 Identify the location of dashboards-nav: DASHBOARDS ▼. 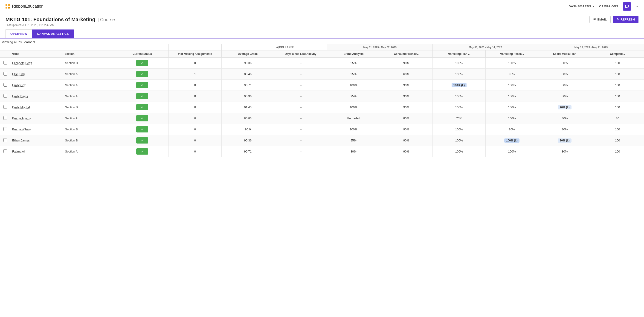
(582, 6).